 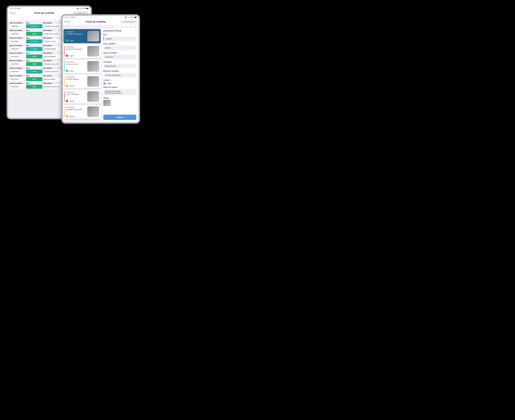 What do you see at coordinates (126, 27) in the screenshot?
I see `download-icon` at bounding box center [126, 27].